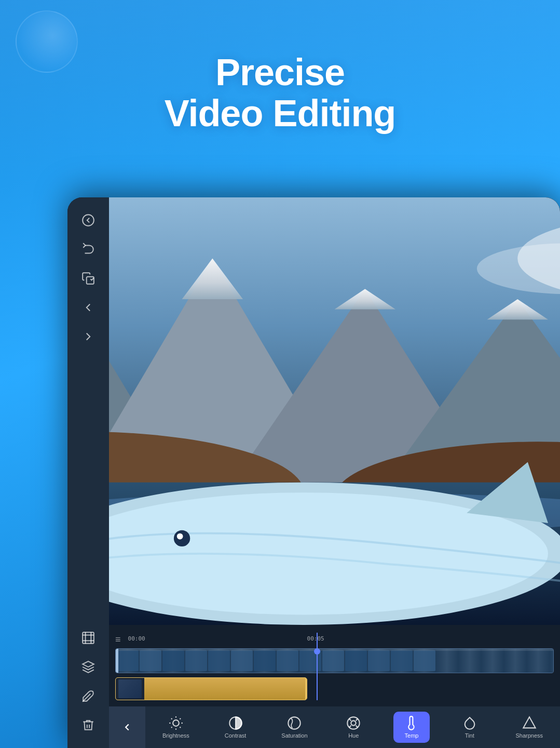 The width and height of the screenshot is (560, 748). I want to click on hue-label: Hue, so click(353, 736).